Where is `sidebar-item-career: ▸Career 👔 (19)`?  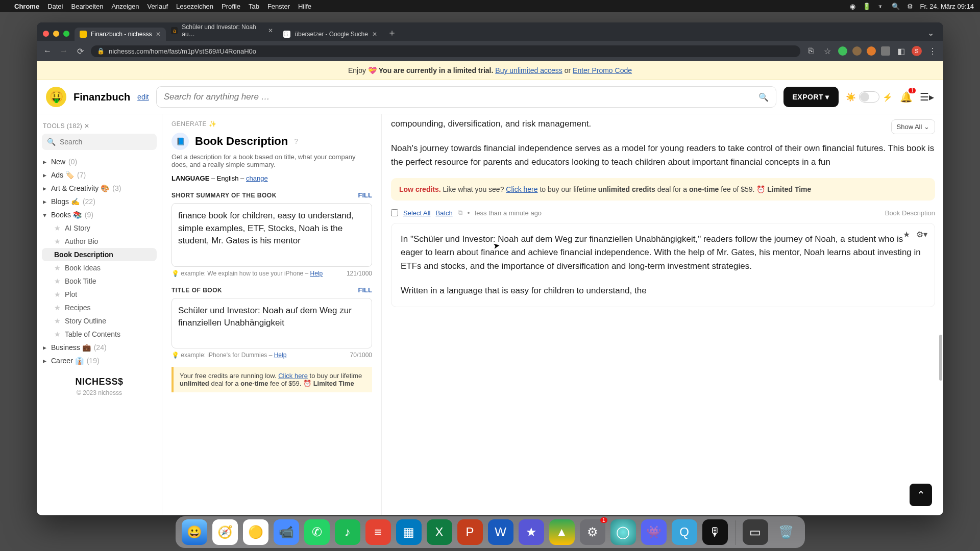 sidebar-item-career: ▸Career 👔 (19) is located at coordinates (99, 361).